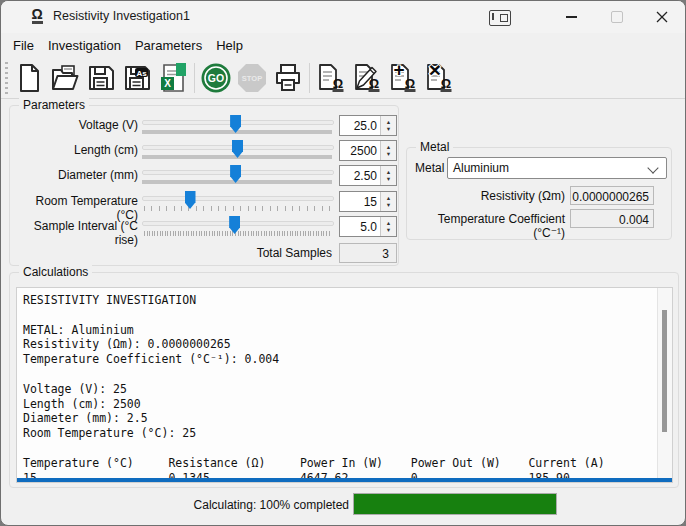 The height and width of the screenshot is (526, 686). Describe the element at coordinates (539, 194) in the screenshot. I see `metal-group: Metal Metal Aluminium Resistivity (Ωm) 0…` at that location.